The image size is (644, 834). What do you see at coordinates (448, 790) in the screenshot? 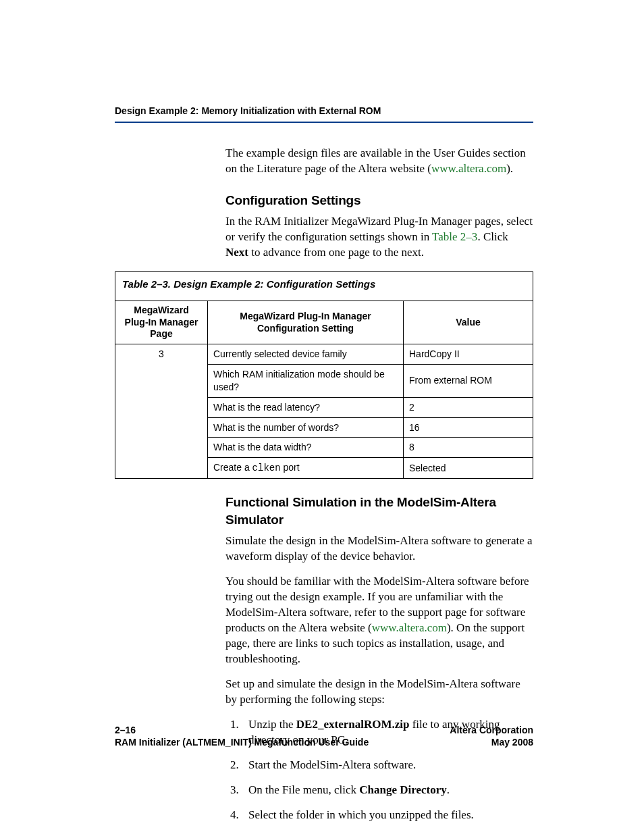
I see `step-text: .` at bounding box center [448, 790].